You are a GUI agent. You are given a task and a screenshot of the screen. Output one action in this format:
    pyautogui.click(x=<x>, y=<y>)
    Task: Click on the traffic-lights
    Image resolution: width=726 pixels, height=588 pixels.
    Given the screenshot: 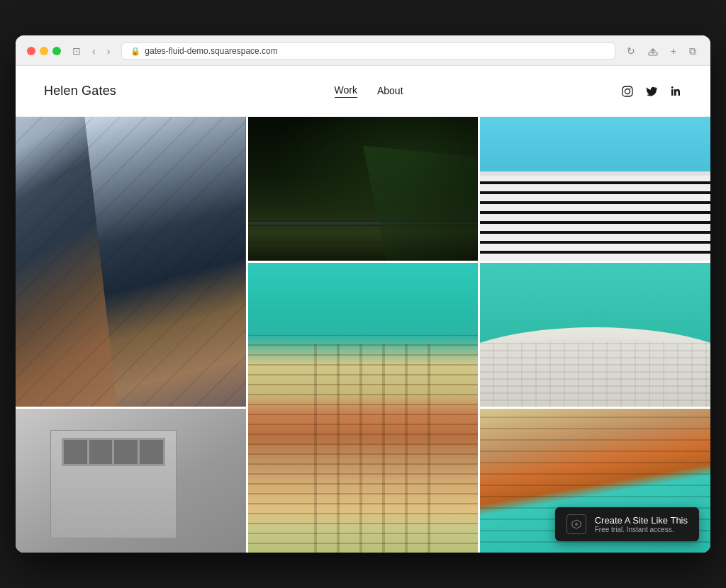 What is the action you would take?
    pyautogui.click(x=44, y=51)
    